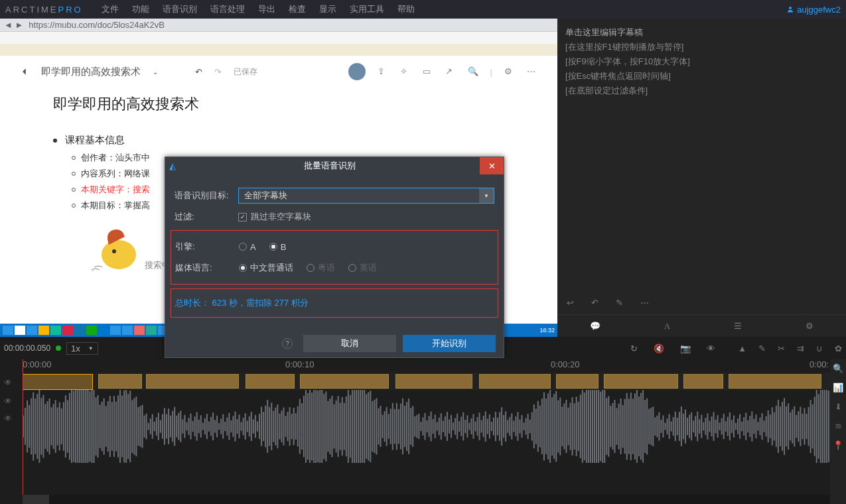 The height and width of the screenshot is (504, 846). I want to click on reply-icon: ↩, so click(571, 303).